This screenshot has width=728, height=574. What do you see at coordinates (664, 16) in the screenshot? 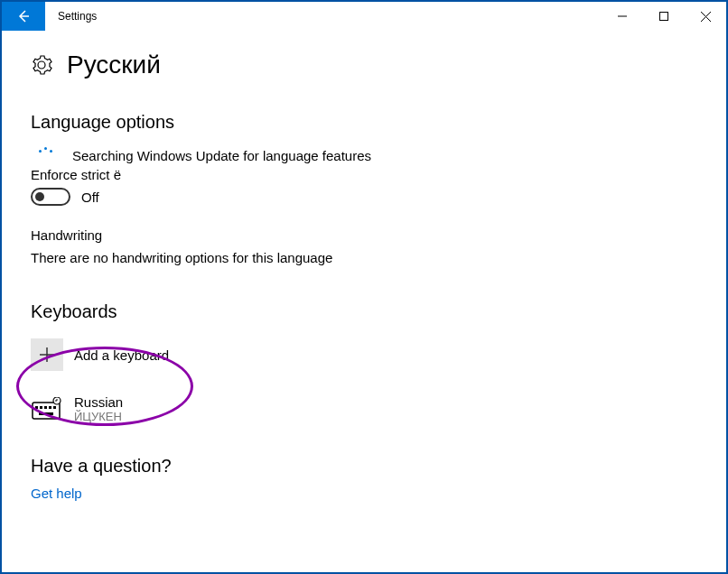
I see `maximize-button` at bounding box center [664, 16].